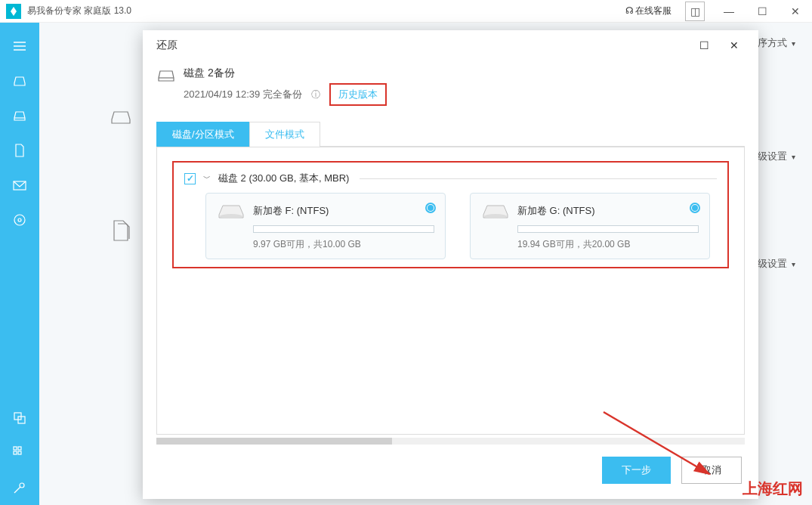 The width and height of the screenshot is (812, 505). Describe the element at coordinates (20, 185) in the screenshot. I see `sidebar-mail-backup` at that location.